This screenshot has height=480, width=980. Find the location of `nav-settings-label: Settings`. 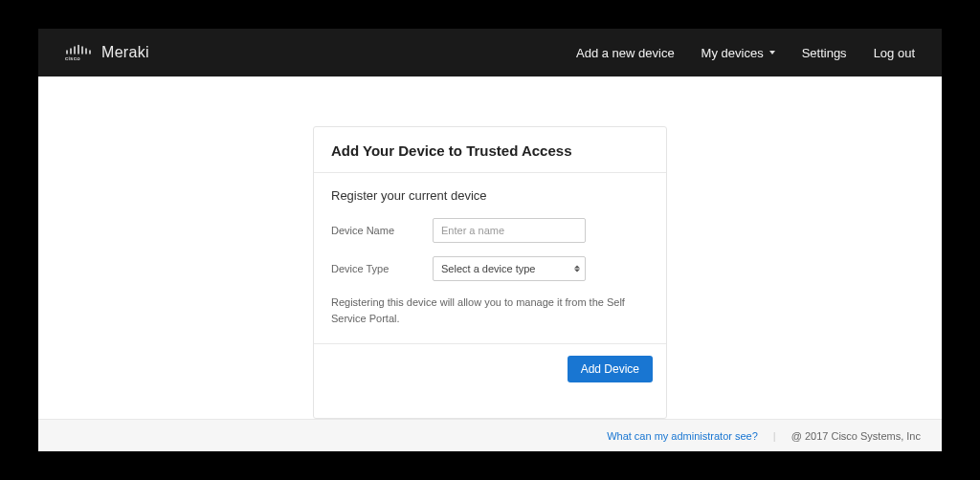

nav-settings-label: Settings is located at coordinates (825, 54).